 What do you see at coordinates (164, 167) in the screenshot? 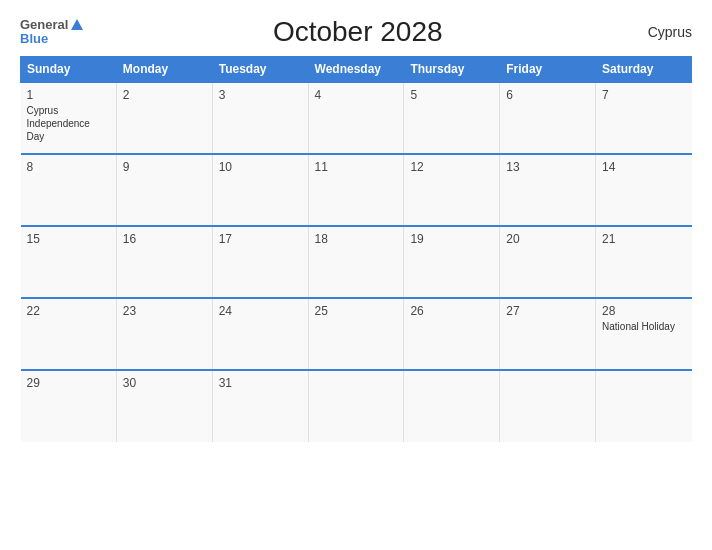
I see `day-number: 9` at bounding box center [164, 167].